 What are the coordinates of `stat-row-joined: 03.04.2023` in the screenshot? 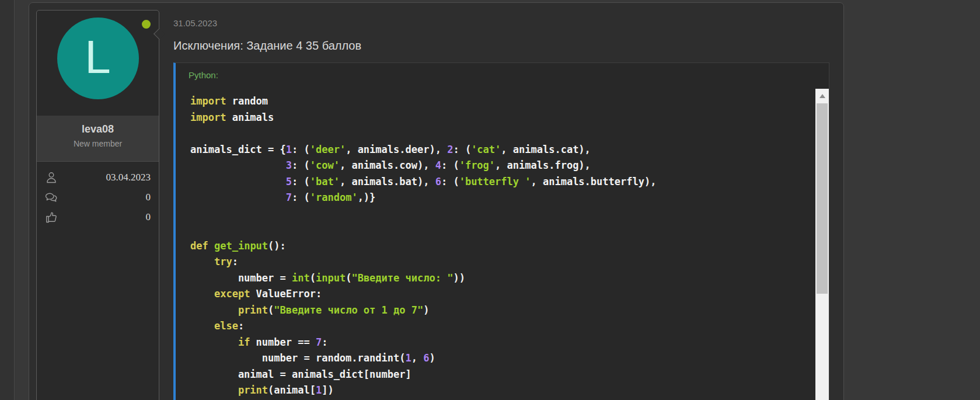 It's located at (97, 178).